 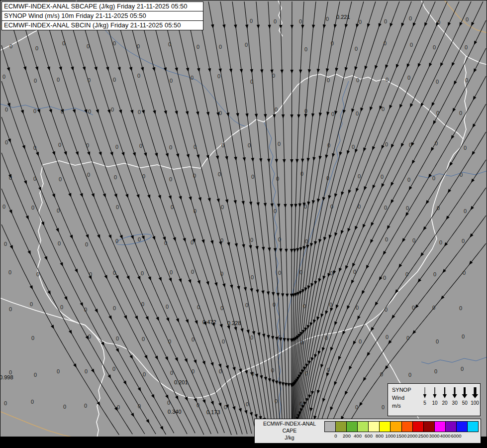 What do you see at coordinates (402, 431) in the screenshot?
I see `cape-colorbar: 0200400600800100015002000250030004000600…` at bounding box center [402, 431].